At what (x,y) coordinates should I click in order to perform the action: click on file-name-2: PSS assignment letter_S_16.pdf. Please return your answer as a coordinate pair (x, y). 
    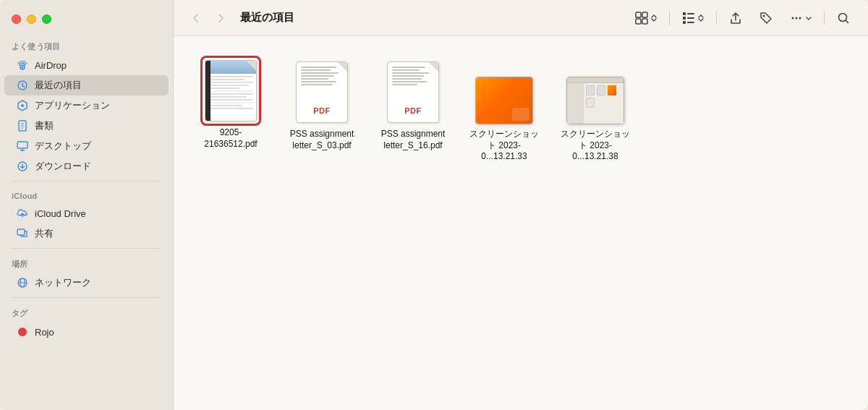
    Looking at the image, I should click on (413, 140).